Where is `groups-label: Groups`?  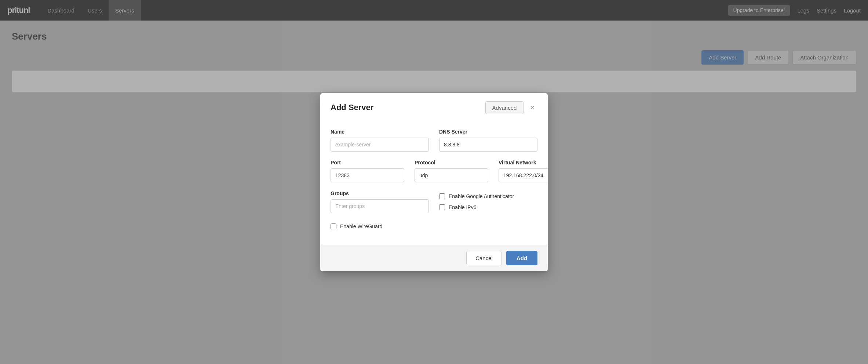
groups-label: Groups is located at coordinates (380, 193).